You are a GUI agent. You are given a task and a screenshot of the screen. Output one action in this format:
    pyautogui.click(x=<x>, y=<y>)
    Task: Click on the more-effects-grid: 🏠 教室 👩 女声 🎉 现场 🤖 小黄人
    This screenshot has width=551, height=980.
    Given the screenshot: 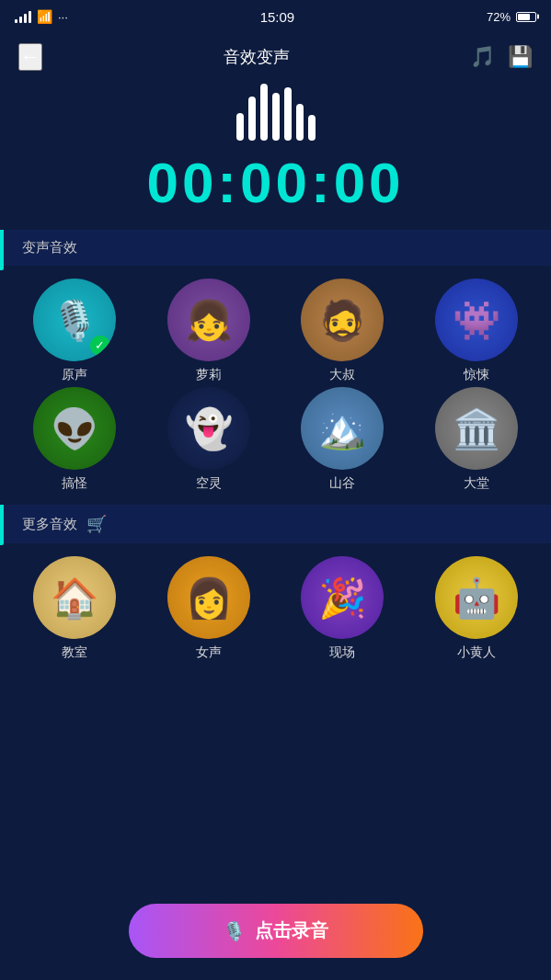 What is the action you would take?
    pyautogui.click(x=276, y=609)
    